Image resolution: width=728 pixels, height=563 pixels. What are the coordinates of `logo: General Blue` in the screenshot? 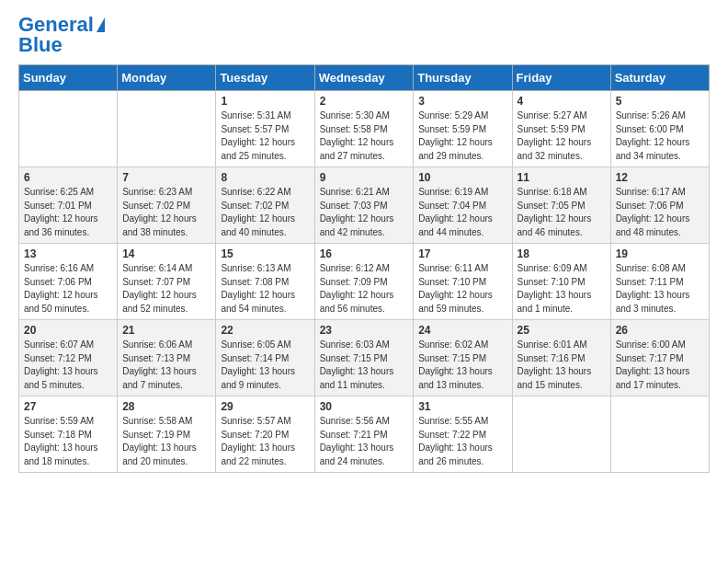 It's located at (62, 35).